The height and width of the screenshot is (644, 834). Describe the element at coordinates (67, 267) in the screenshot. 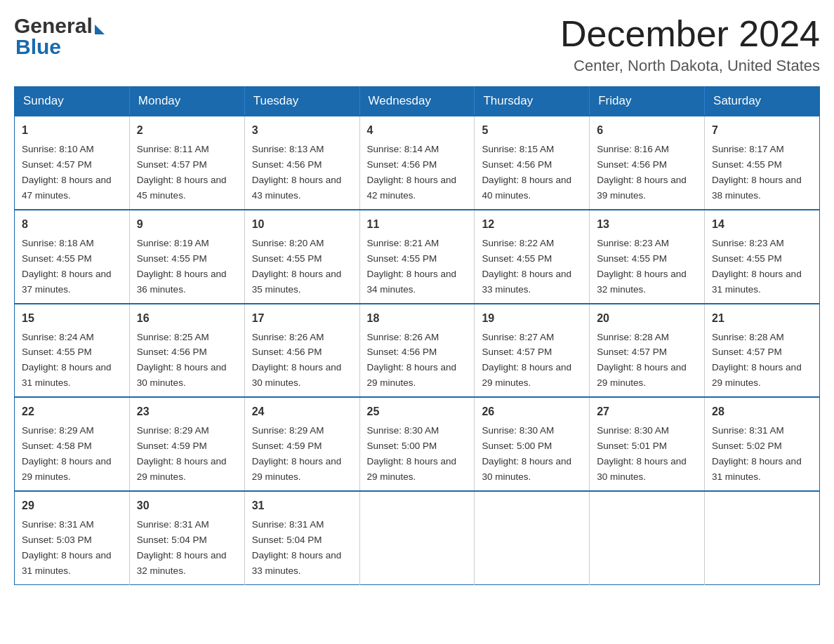

I see `day-info: Sunrise: 8:18 AMSunset: 4:55 PMDaylight:…` at that location.